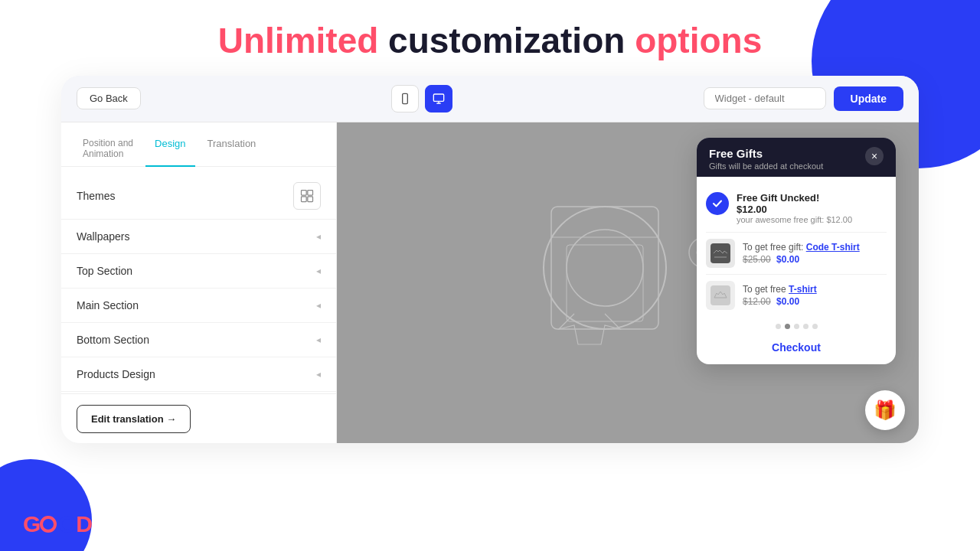  What do you see at coordinates (108, 149) in the screenshot?
I see `tab-position-animation: Position andAnimation` at bounding box center [108, 149].